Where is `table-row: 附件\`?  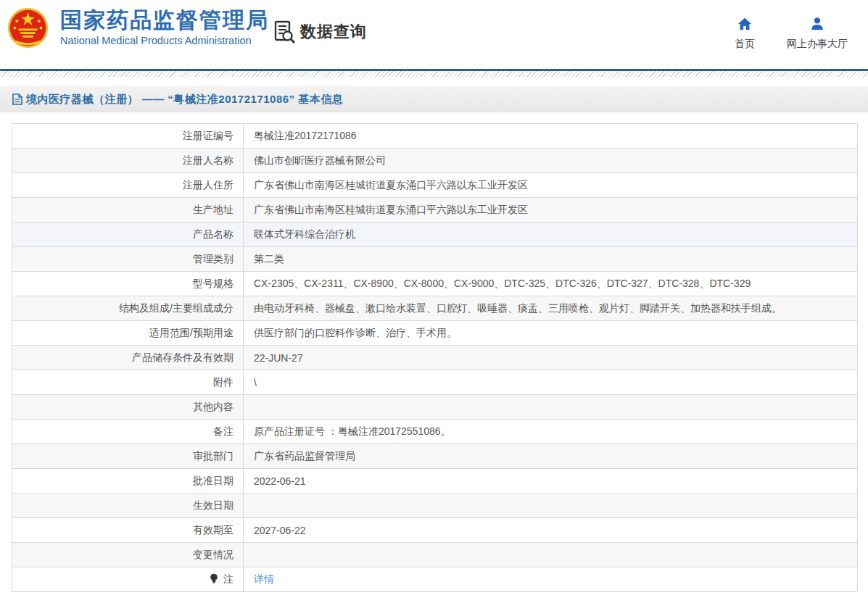 table-row: 附件\ is located at coordinates (435, 383).